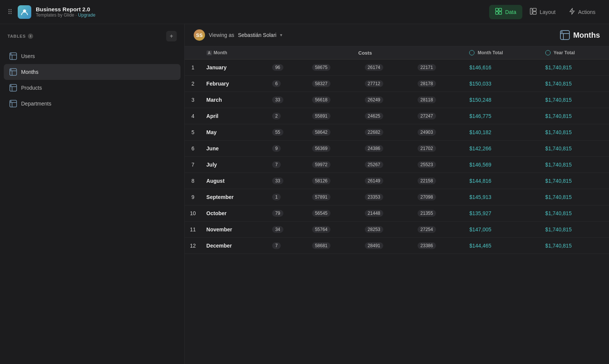 This screenshot has height=364, width=609. Describe the element at coordinates (397, 100) in the screenshot. I see `table-row: 3 March 33 56618 26249 28118 $150,248 $1…` at that location.